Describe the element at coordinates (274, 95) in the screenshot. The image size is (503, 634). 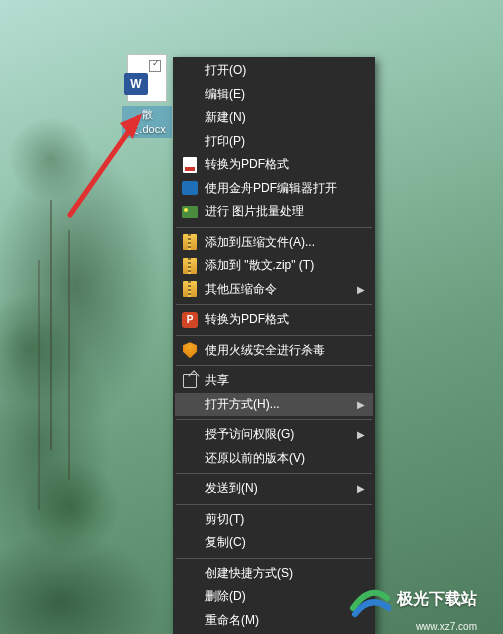
I see `menu-edit: 编辑(E)` at that location.